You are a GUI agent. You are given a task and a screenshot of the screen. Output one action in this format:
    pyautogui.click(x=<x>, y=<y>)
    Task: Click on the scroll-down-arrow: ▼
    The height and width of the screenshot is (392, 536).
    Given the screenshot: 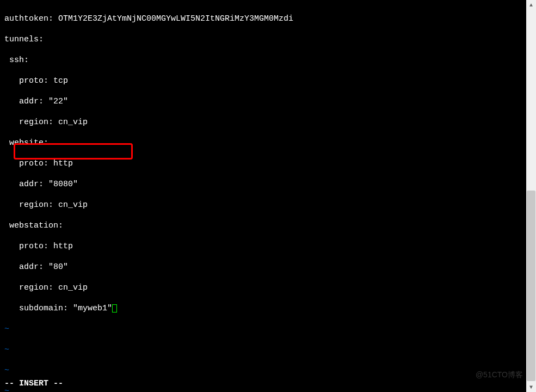 What is the action you would take?
    pyautogui.click(x=531, y=387)
    